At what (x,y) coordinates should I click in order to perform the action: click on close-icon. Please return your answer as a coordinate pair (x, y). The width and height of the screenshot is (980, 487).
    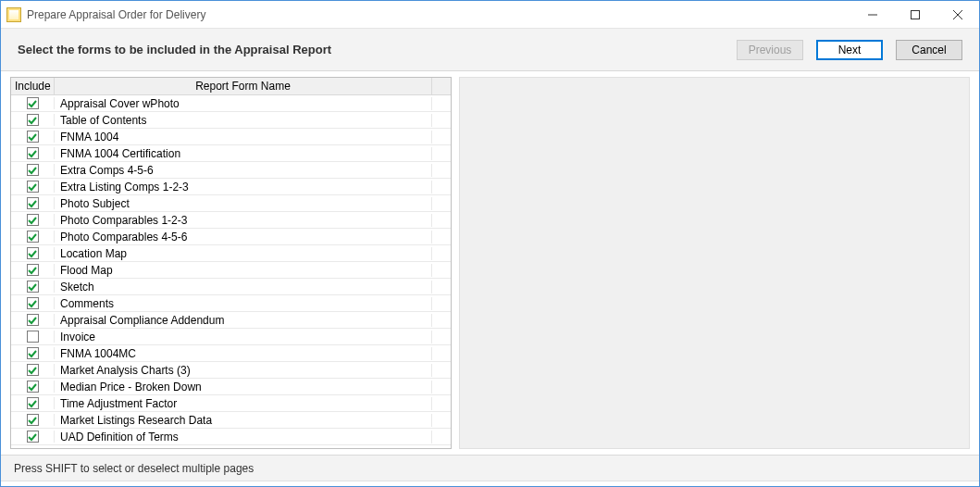
    Looking at the image, I should click on (958, 15).